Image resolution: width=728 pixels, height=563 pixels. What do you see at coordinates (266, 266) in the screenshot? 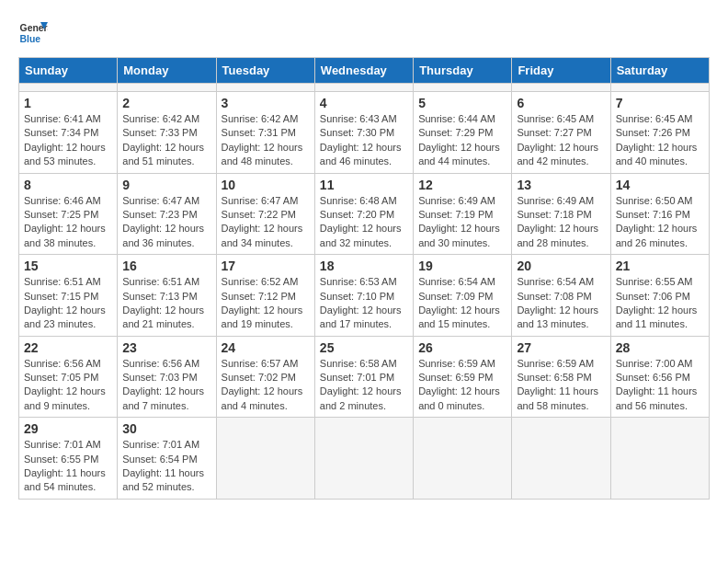
I see `day-number: 17` at bounding box center [266, 266].